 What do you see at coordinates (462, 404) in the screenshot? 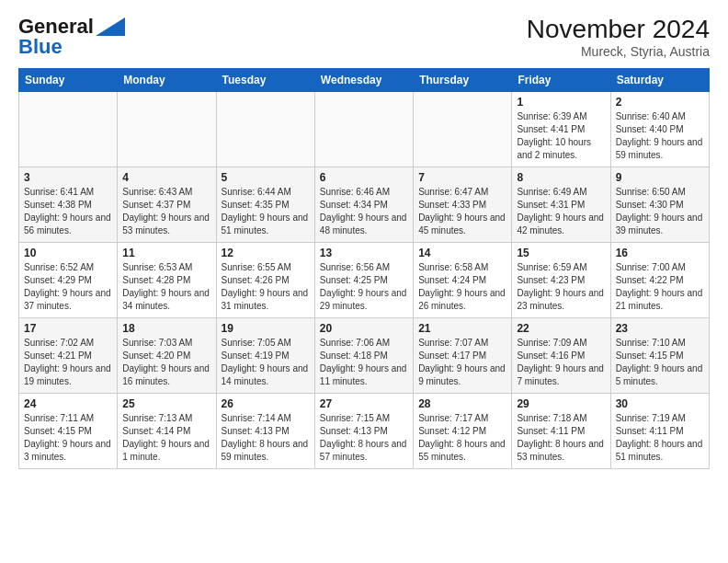
I see `day-number: 28` at bounding box center [462, 404].